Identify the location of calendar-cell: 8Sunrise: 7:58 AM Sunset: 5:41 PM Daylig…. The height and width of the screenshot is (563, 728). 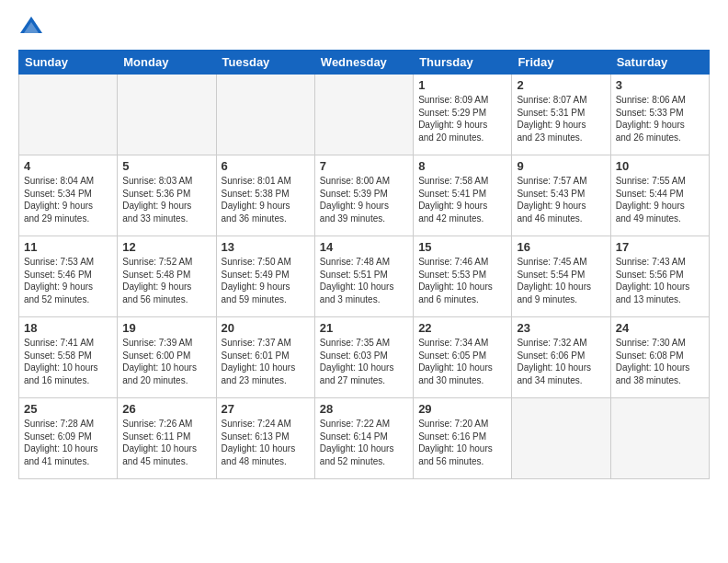
(463, 196).